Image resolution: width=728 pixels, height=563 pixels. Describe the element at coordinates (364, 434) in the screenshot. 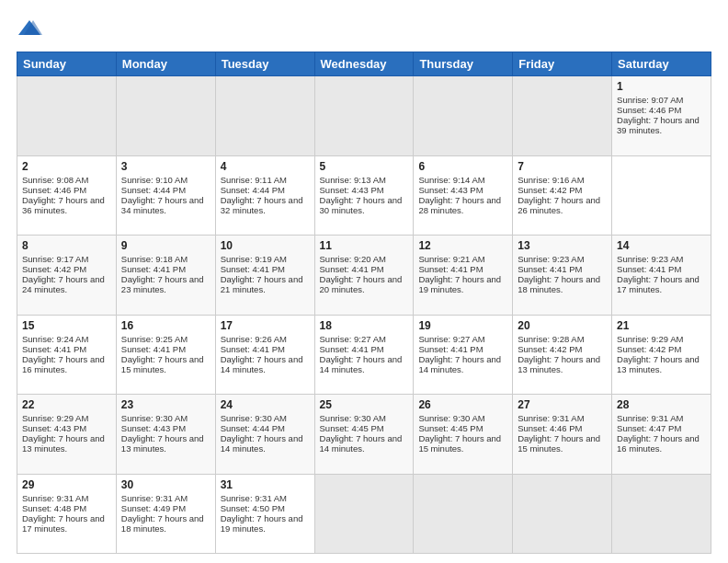

I see `calendar-day-cell: 25Sunrise: 9:30 AMSunset: 4:45 PMDayligh…` at that location.